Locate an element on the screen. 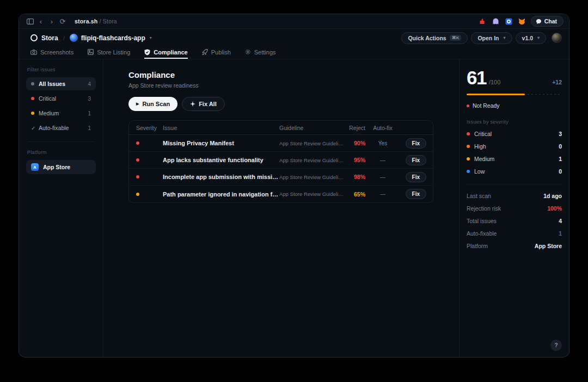 The width and height of the screenshot is (588, 382). forward-button: › is located at coordinates (52, 21).